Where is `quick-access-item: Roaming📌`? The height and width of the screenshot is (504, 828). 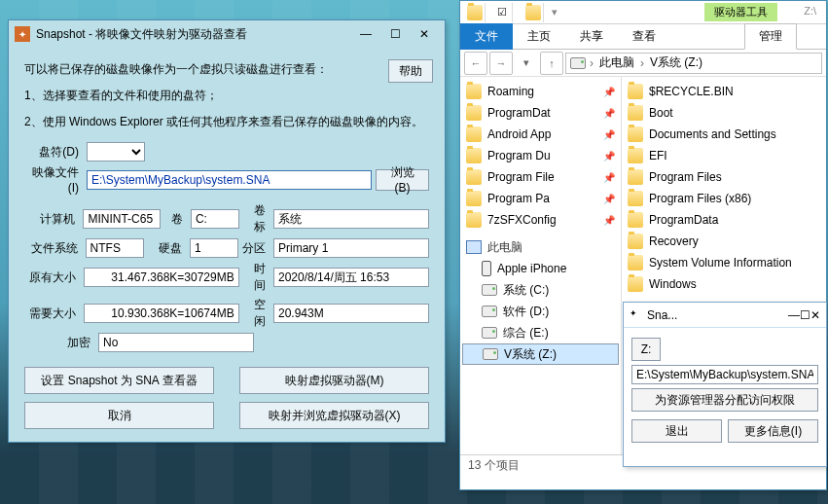 quick-access-item: Roaming📌 is located at coordinates (541, 91).